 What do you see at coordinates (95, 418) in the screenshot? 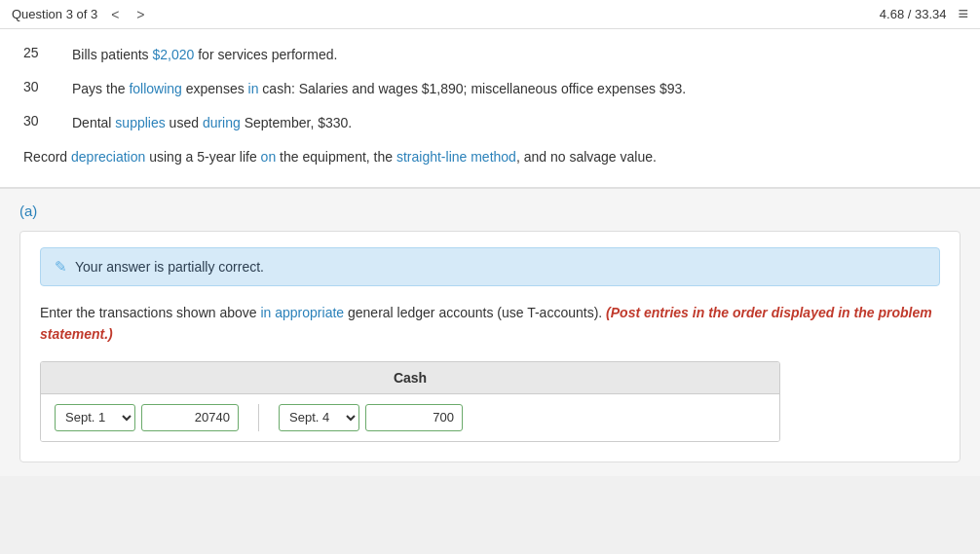
I see `left-date-select: Sept. 1 Sept. 4 Sept. 10 Sept. 14 Sept. …` at bounding box center [95, 418].